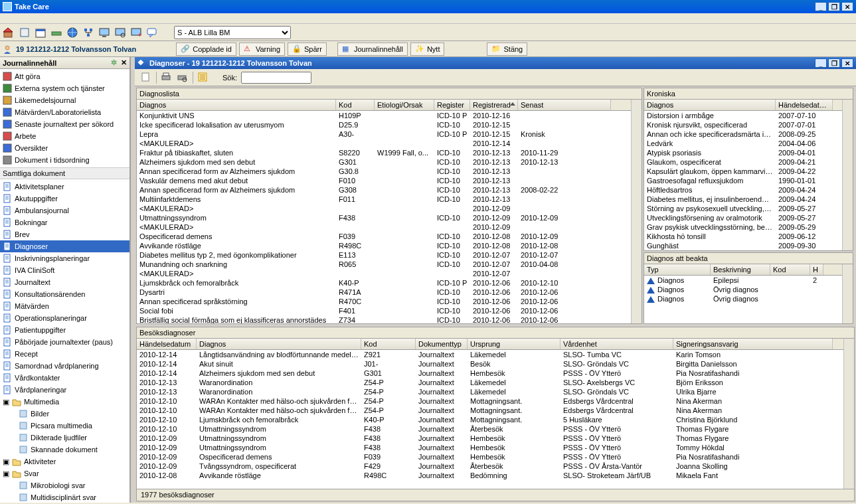 This screenshot has width=856, height=504. I want to click on kroniska-scrollbar, so click(847, 175).